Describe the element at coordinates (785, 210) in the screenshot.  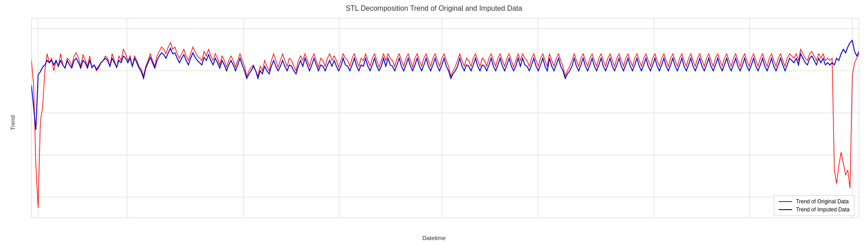
I see `legend-imputed-line` at that location.